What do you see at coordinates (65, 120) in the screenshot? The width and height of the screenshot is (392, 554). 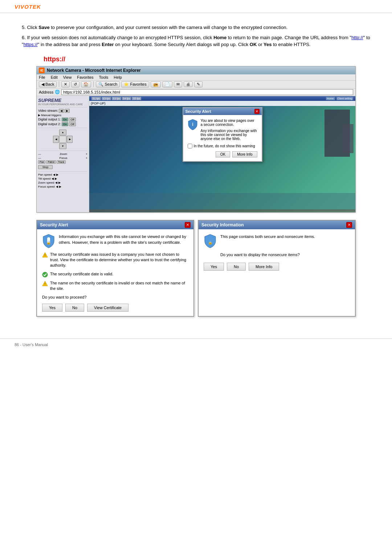 I see `do1-on: On` at bounding box center [65, 120].